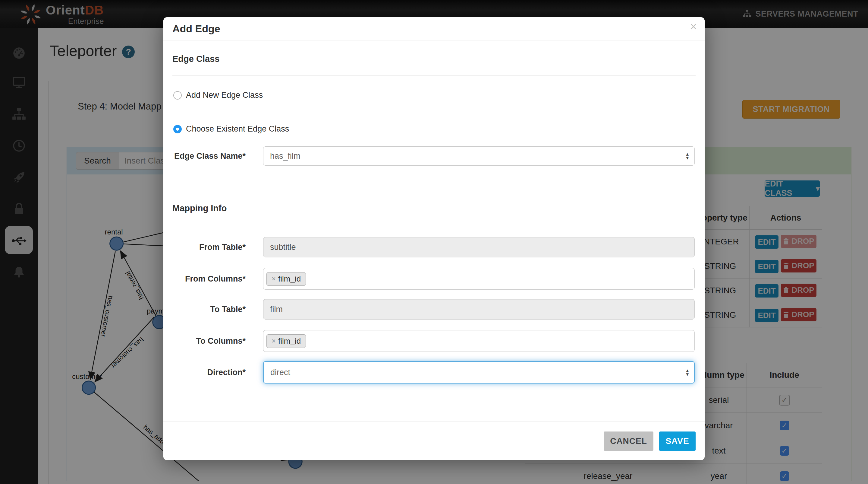 Image resolution: width=868 pixels, height=484 pixels. I want to click on to-table-row: To Table* film, so click(434, 309).